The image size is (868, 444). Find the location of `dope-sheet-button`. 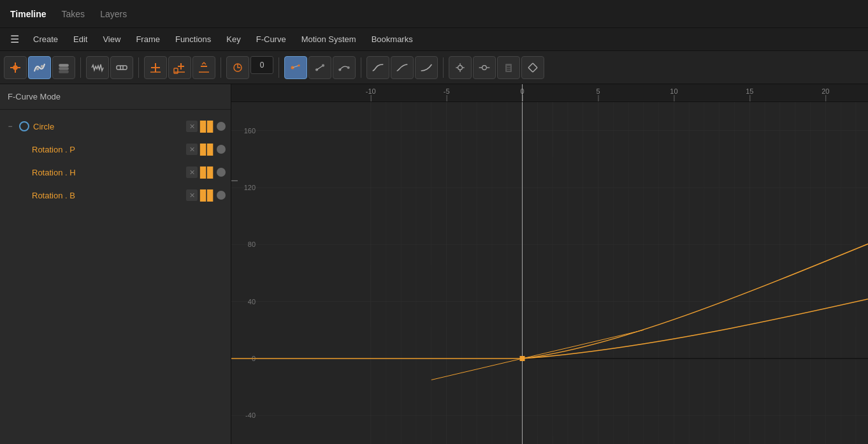

dope-sheet-button is located at coordinates (64, 68).